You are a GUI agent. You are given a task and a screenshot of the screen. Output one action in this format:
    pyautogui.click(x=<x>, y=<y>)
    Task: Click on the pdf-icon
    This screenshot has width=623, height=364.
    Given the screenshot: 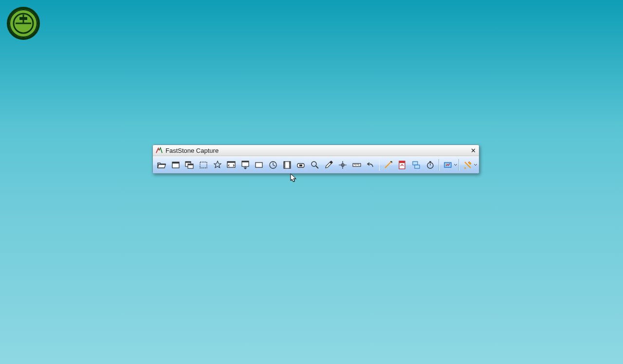 What is the action you would take?
    pyautogui.click(x=402, y=165)
    